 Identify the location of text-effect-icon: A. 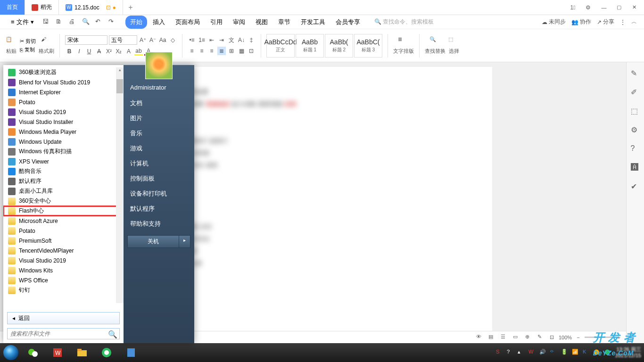
(129, 51).